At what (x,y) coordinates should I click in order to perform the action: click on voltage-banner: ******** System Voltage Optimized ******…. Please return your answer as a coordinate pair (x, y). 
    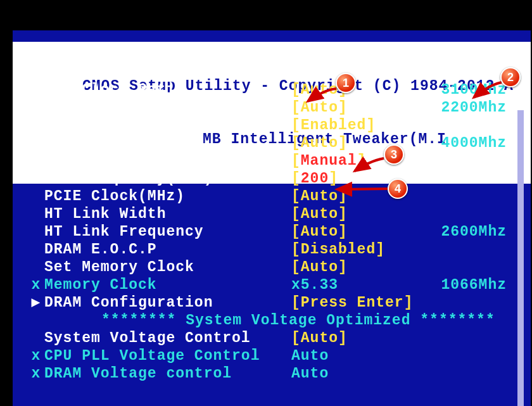
    Looking at the image, I should click on (272, 320).